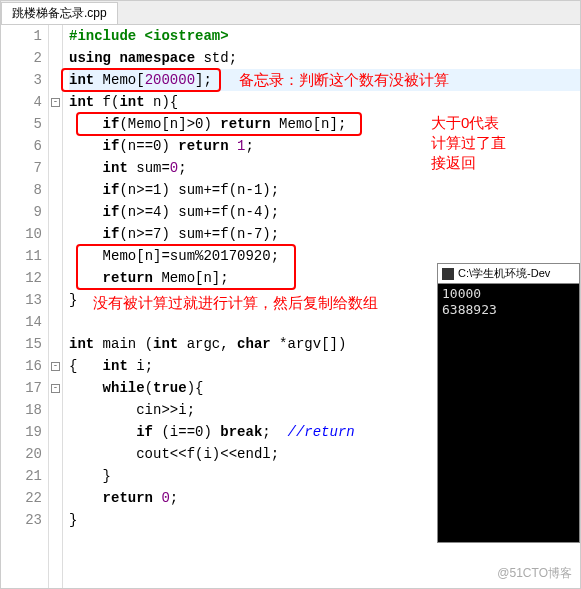  Describe the element at coordinates (324, 36) in the screenshot. I see `code-line: #include <iostream>` at that location.